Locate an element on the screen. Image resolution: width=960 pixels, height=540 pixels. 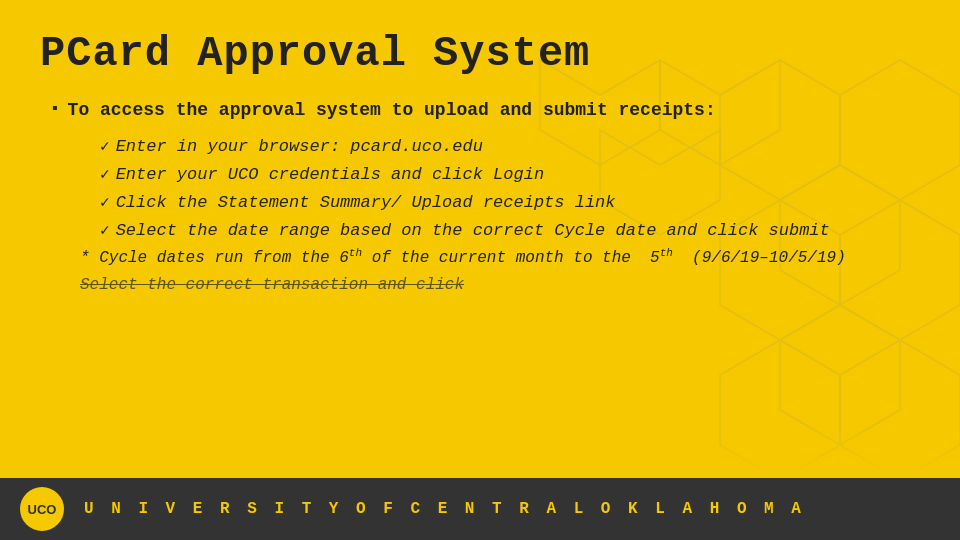
svg-text: UCO is located at coordinates (42, 510).